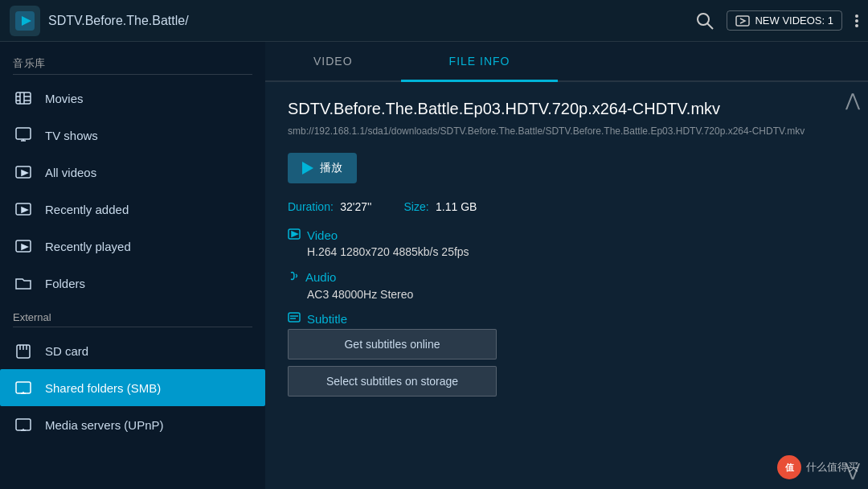  Describe the element at coordinates (784, 21) in the screenshot. I see `new-videos-badge: NEW VIDEOS: 1` at that location.